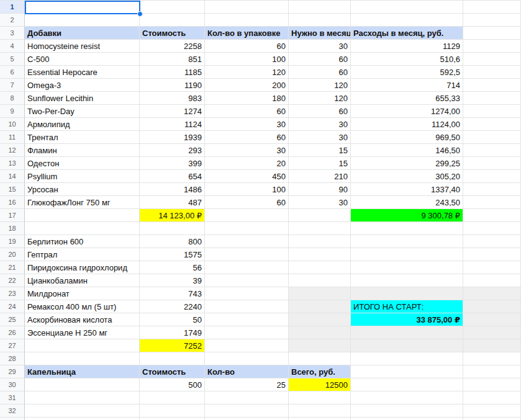 This screenshot has width=521, height=420. I want to click on cell-A11: Трентал, so click(82, 138).